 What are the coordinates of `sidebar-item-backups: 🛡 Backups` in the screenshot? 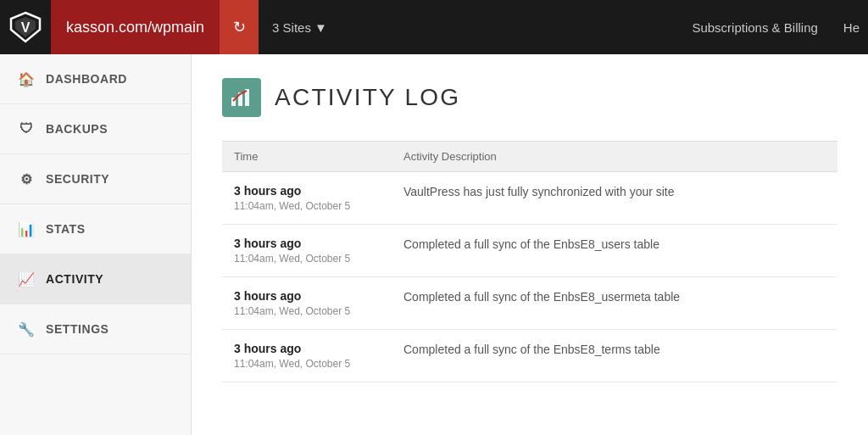 It's located at (95, 129).